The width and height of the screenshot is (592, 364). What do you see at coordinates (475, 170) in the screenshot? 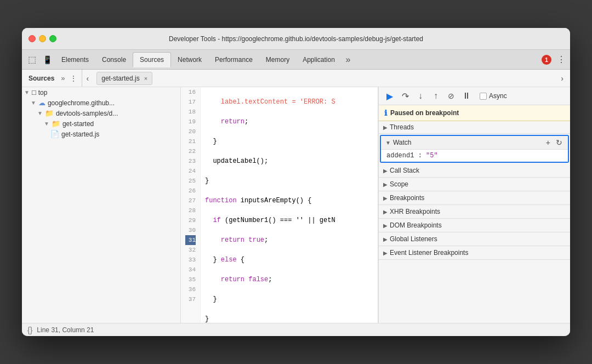
I see `call-stack-header: ▶ Call Stack` at bounding box center [475, 170].